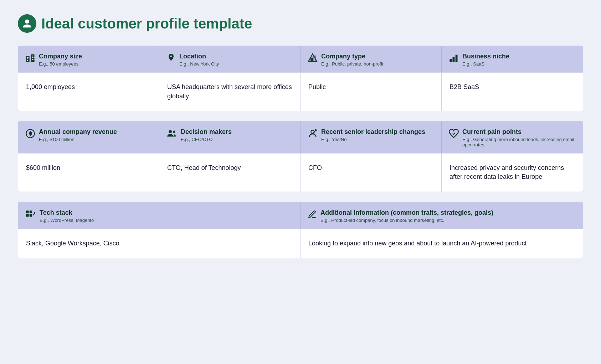 This screenshot has height=364, width=601. Describe the element at coordinates (61, 56) in the screenshot. I see `header-company-size-label: Company size` at that location.